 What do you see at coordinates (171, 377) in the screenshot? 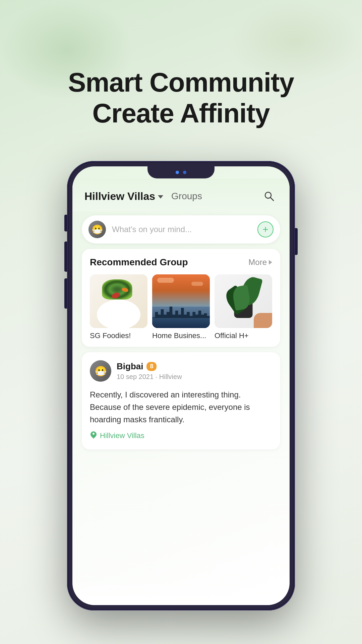
I see `post-location: Hillview` at bounding box center [171, 377].